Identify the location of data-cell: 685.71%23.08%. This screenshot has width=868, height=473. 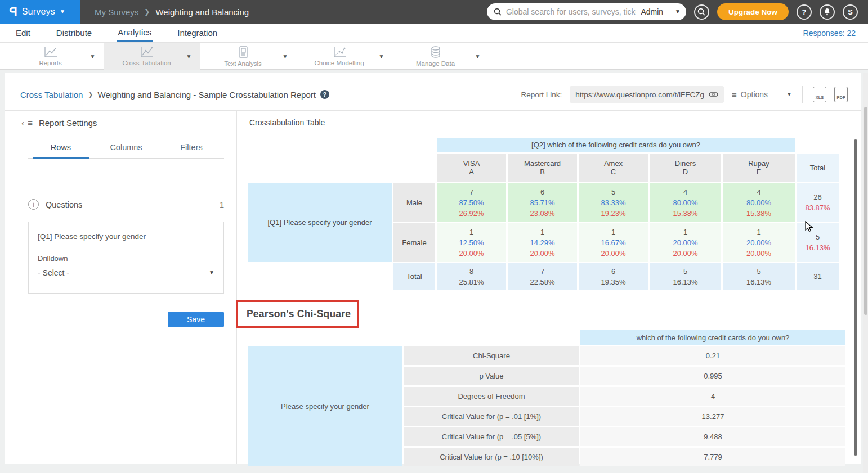
(543, 202).